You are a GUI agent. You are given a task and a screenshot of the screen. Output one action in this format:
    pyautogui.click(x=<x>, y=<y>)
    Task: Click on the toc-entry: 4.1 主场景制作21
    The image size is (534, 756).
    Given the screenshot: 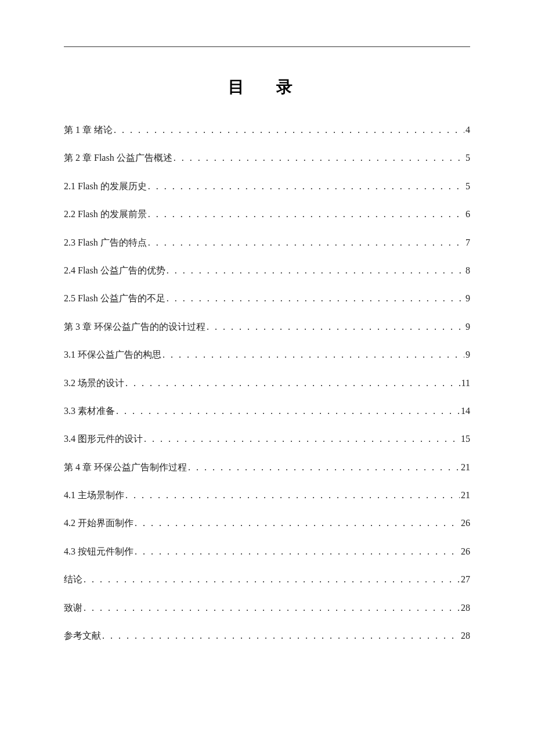 What is the action you would take?
    pyautogui.click(x=267, y=495)
    